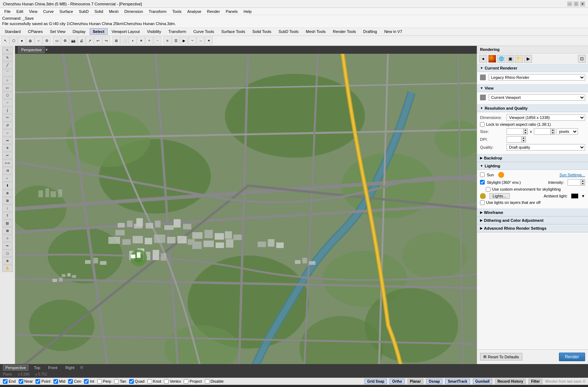  What do you see at coordinates (184, 40) in the screenshot?
I see `render-icon-tb: ▶` at bounding box center [184, 40].